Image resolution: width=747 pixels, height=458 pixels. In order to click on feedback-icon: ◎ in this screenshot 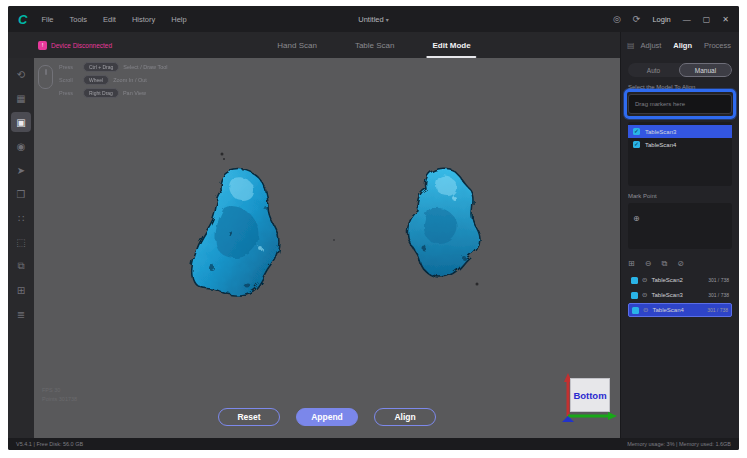, I will do `click(617, 19)`.